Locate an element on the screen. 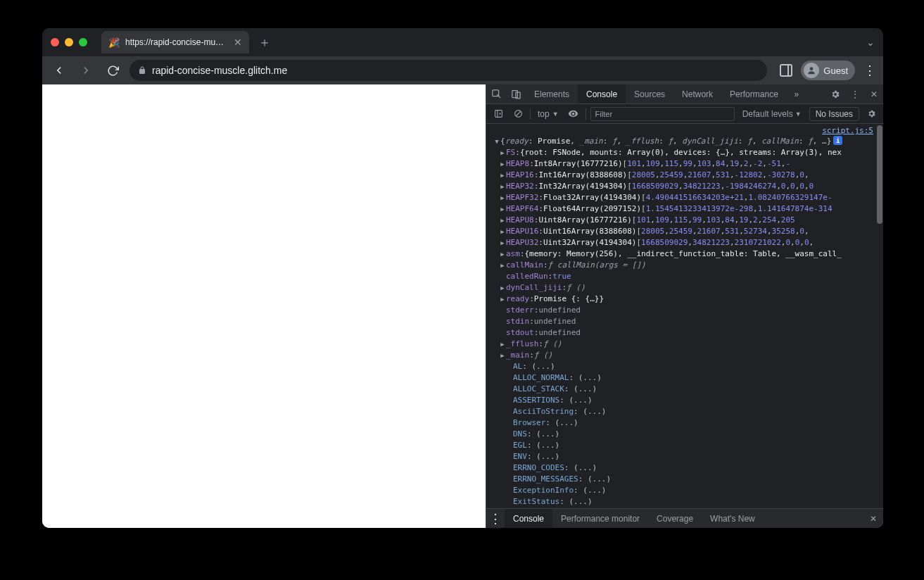 Image resolution: width=924 pixels, height=580 pixels. devtools-tab-console: Console is located at coordinates (602, 94).